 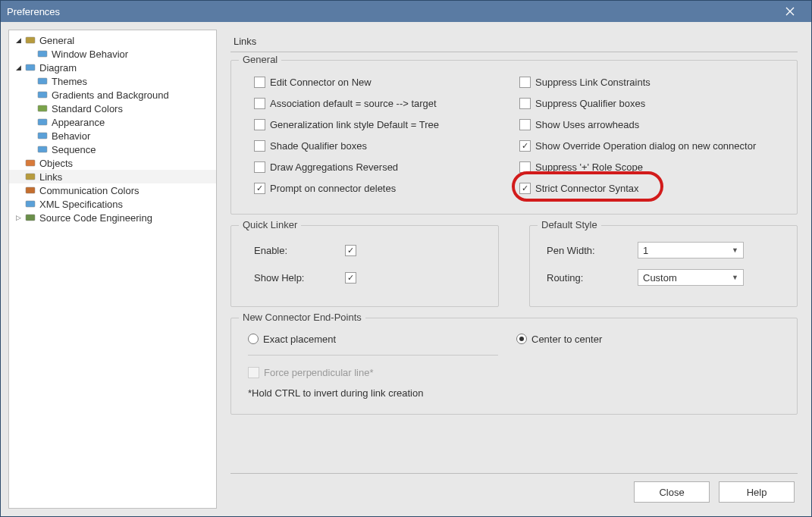 What do you see at coordinates (790, 11) in the screenshot?
I see `close-icon` at bounding box center [790, 11].